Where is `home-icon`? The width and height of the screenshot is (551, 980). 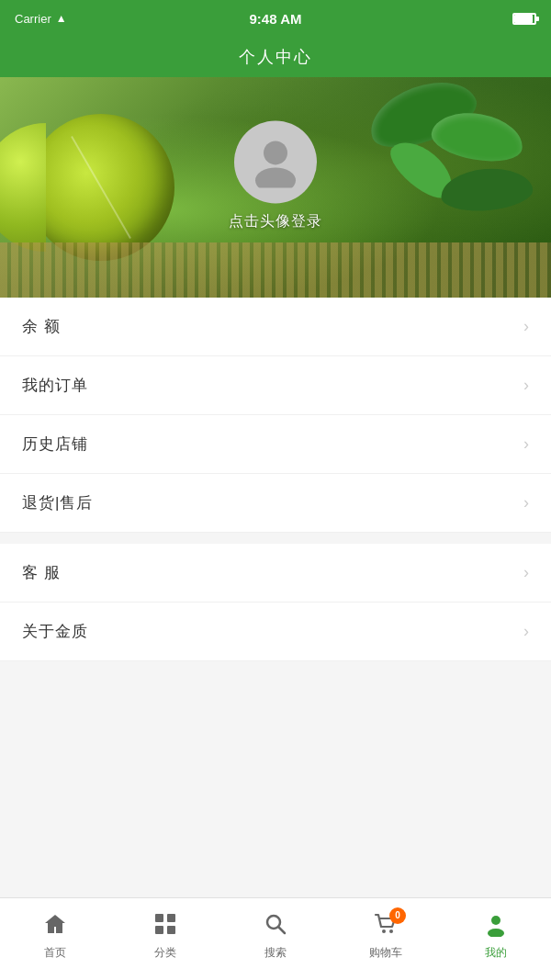 home-icon is located at coordinates (55, 926).